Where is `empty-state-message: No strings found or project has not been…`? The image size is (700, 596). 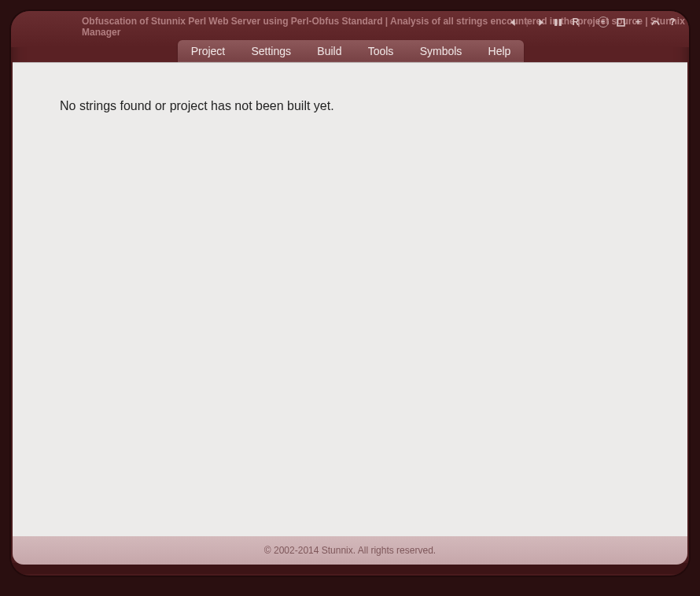
empty-state-message: No strings found or project has not been… is located at coordinates (197, 106).